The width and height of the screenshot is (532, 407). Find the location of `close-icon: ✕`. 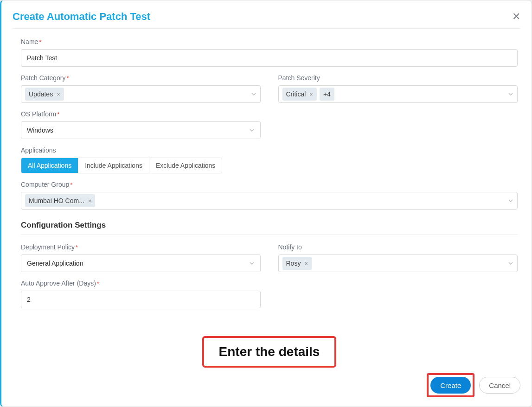

close-icon: ✕ is located at coordinates (516, 17).